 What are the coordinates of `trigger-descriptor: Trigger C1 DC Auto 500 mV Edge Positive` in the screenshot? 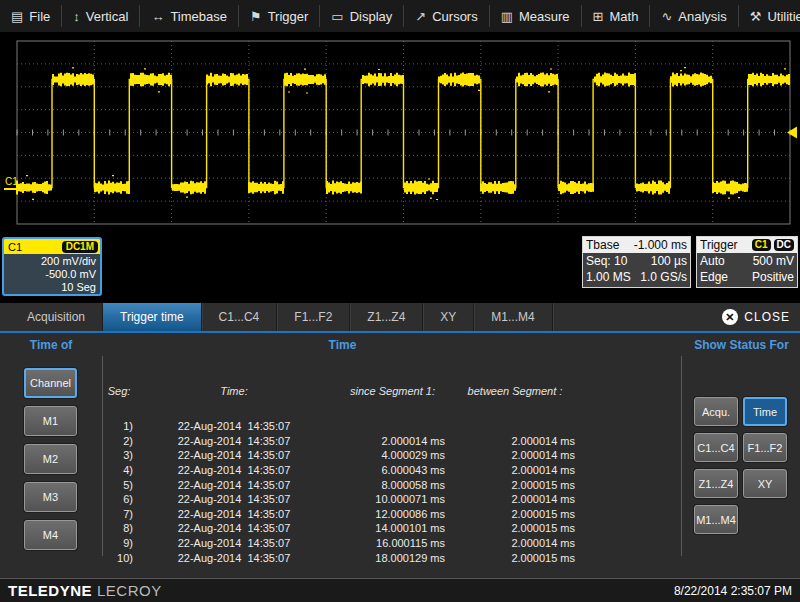 It's located at (747, 262).